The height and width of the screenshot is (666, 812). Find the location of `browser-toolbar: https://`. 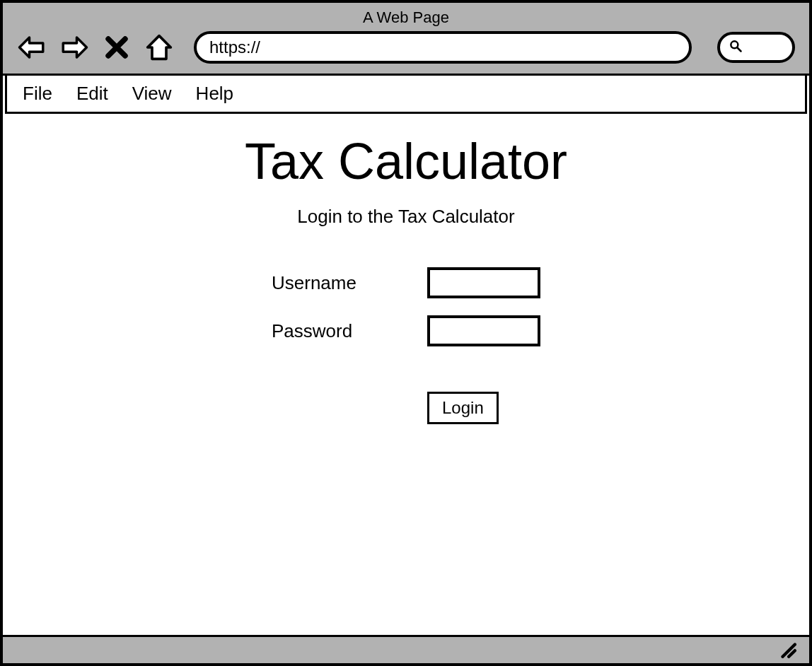

browser-toolbar: https:// is located at coordinates (406, 47).